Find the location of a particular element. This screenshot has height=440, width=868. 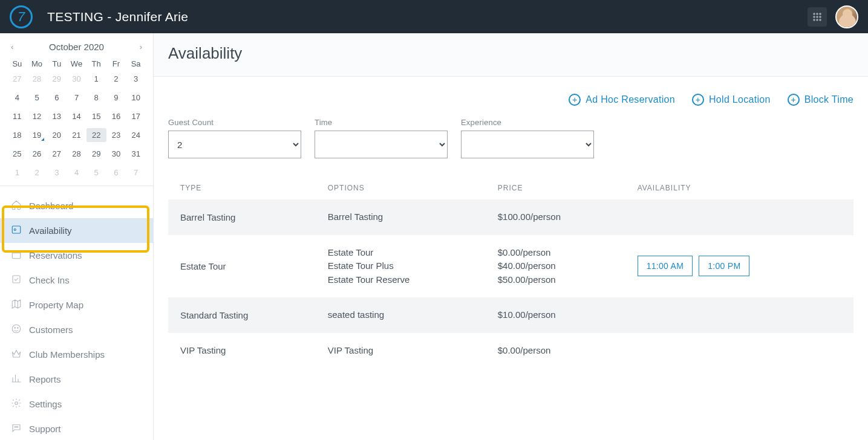

block-time-button: + Block Time is located at coordinates (820, 100).